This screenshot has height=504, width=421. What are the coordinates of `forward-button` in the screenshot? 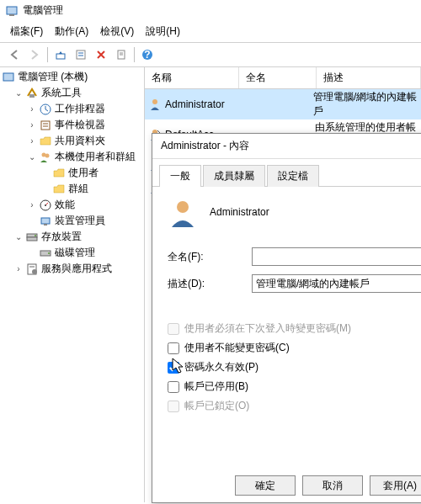 It's located at (35, 55).